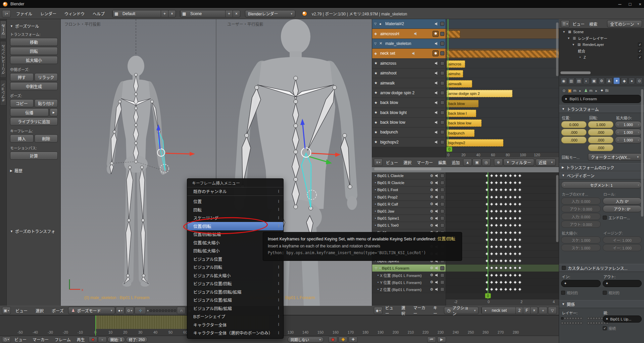 This screenshot has height=343, width=644. What do you see at coordinates (409, 123) in the screenshot?
I see `nla-track-row: ★ back blow low` at bounding box center [409, 123].